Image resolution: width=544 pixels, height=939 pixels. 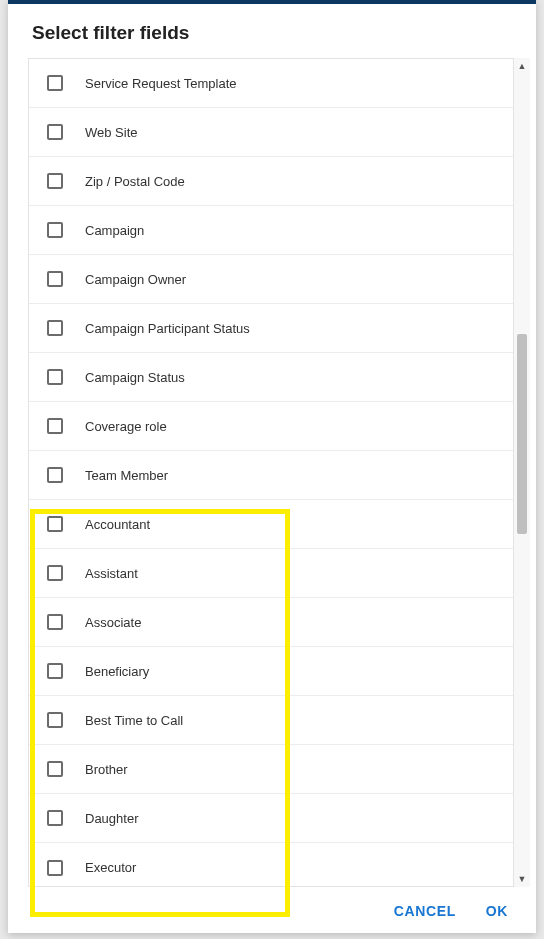 What do you see at coordinates (271, 672) in the screenshot?
I see `list-item: Beneficiary` at bounding box center [271, 672].